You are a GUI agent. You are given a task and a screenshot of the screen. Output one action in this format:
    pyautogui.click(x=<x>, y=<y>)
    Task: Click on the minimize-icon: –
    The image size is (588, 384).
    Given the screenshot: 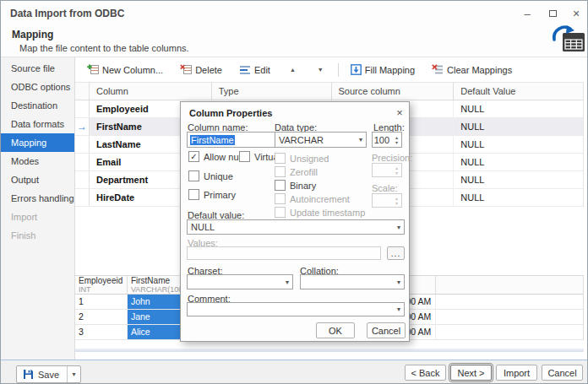 What is the action you would take?
    pyautogui.click(x=527, y=14)
    